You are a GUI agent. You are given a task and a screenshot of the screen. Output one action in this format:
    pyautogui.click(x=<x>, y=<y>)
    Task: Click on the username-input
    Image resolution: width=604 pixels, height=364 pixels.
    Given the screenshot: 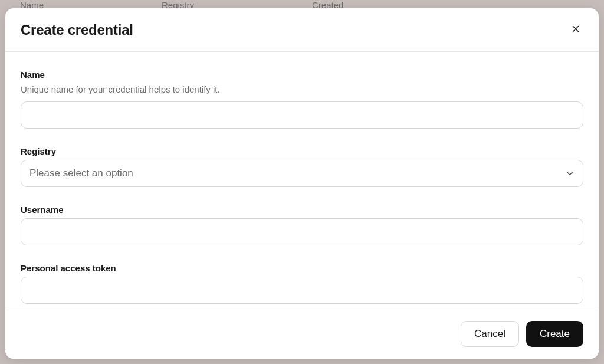 What is the action you would take?
    pyautogui.click(x=302, y=232)
    